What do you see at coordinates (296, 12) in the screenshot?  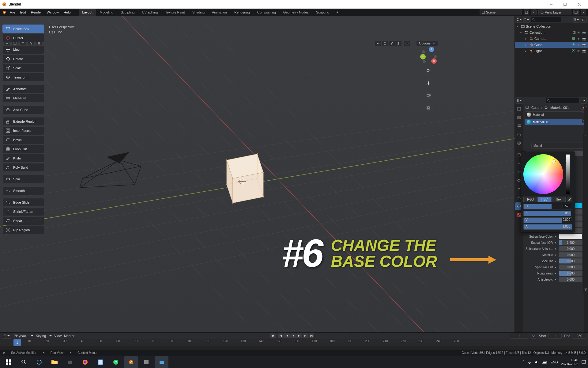 I see `workspace-tab: Geometry Nodes` at bounding box center [296, 12].